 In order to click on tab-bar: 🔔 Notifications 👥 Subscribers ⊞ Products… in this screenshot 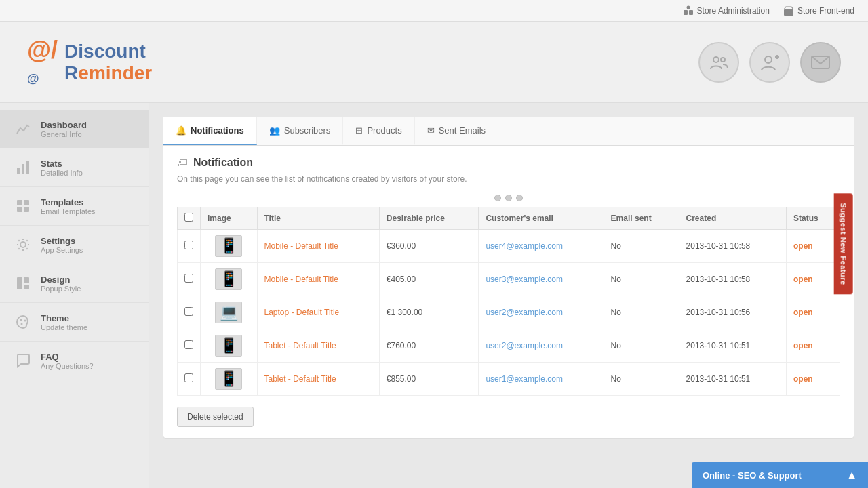, I will do `click(509, 131)`.